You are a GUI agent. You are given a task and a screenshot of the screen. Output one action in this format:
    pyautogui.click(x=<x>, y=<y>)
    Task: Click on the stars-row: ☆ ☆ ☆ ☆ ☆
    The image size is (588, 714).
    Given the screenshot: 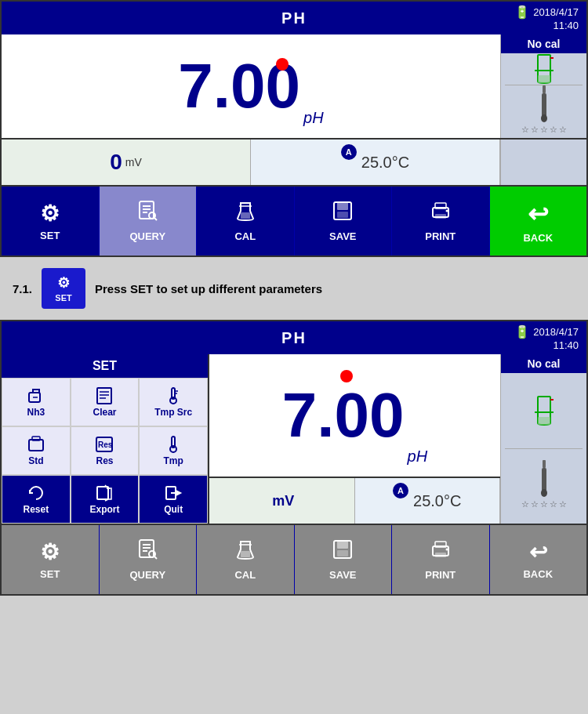 What is the action you would take?
    pyautogui.click(x=544, y=132)
    